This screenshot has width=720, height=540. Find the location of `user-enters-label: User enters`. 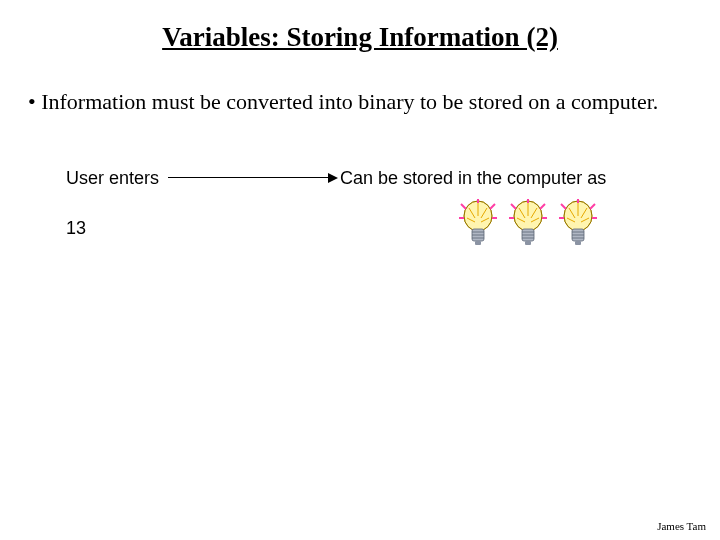

user-enters-label: User enters is located at coordinates (112, 178).